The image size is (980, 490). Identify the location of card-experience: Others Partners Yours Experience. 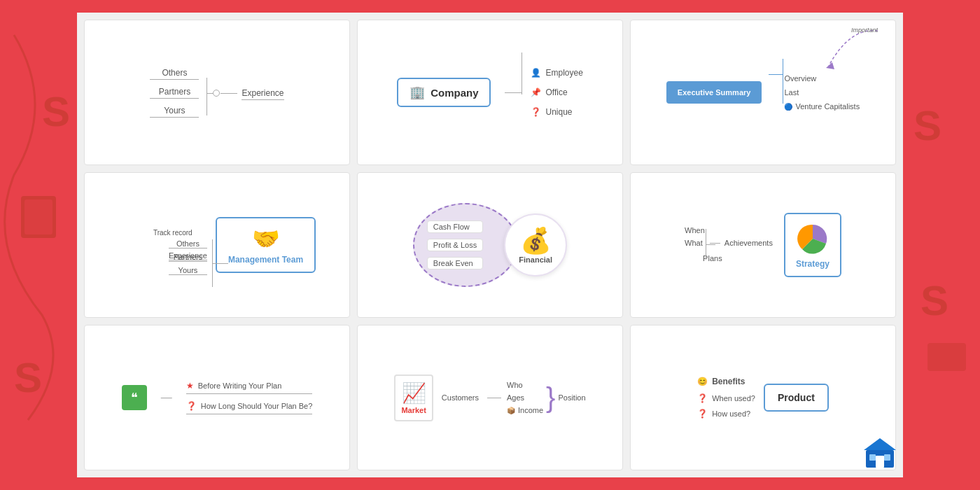
(217, 92).